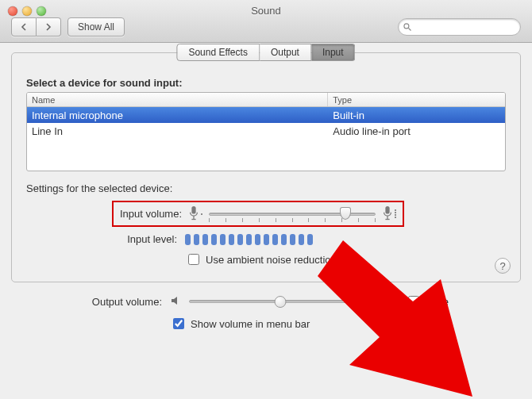 Image resolution: width=532 pixels, height=399 pixels. I want to click on tab-input: Input, so click(333, 52).